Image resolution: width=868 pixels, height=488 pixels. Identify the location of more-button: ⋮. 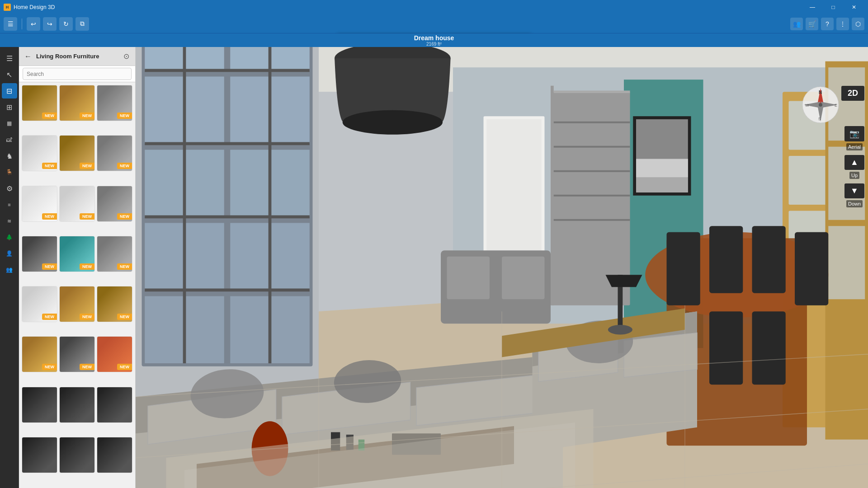
(843, 24).